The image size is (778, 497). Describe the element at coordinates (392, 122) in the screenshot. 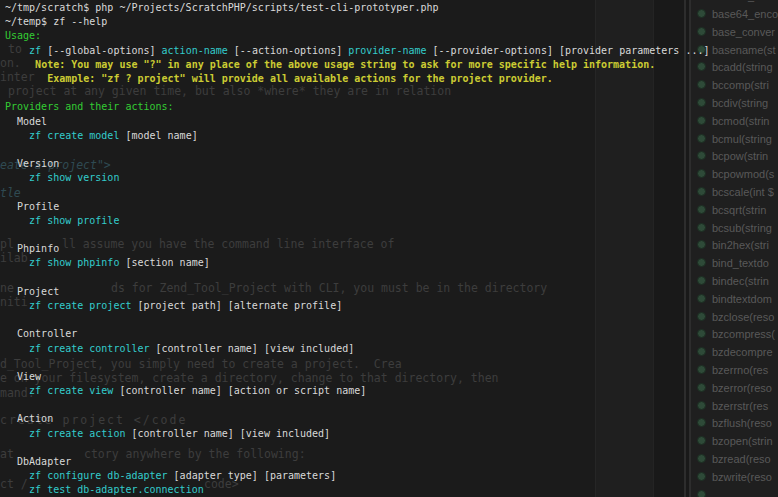

I see `terminal-line: Model` at that location.